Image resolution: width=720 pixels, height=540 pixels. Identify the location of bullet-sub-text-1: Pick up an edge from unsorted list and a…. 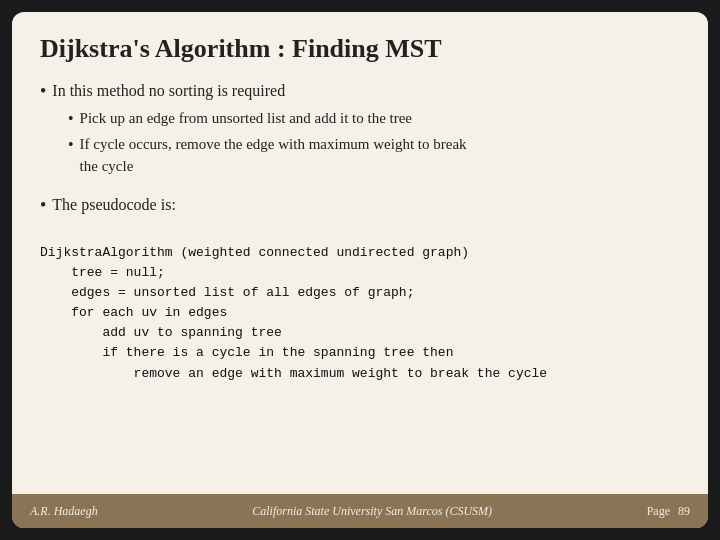
(246, 119).